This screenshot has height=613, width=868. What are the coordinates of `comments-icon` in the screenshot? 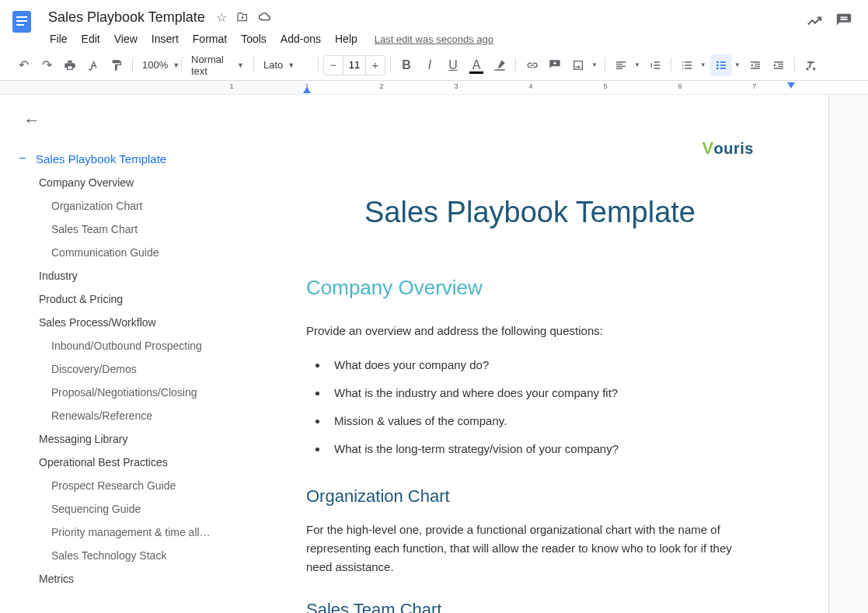 It's located at (844, 23).